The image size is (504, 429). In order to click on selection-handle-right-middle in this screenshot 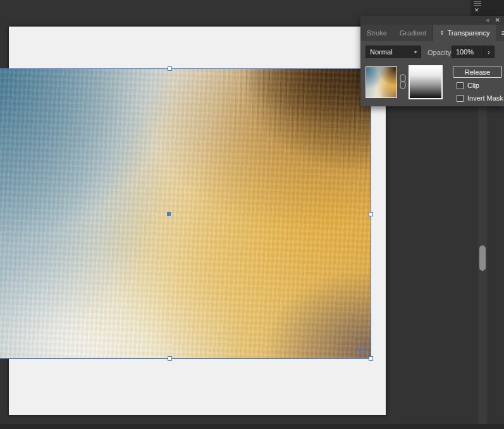, I will do `click(371, 214)`.